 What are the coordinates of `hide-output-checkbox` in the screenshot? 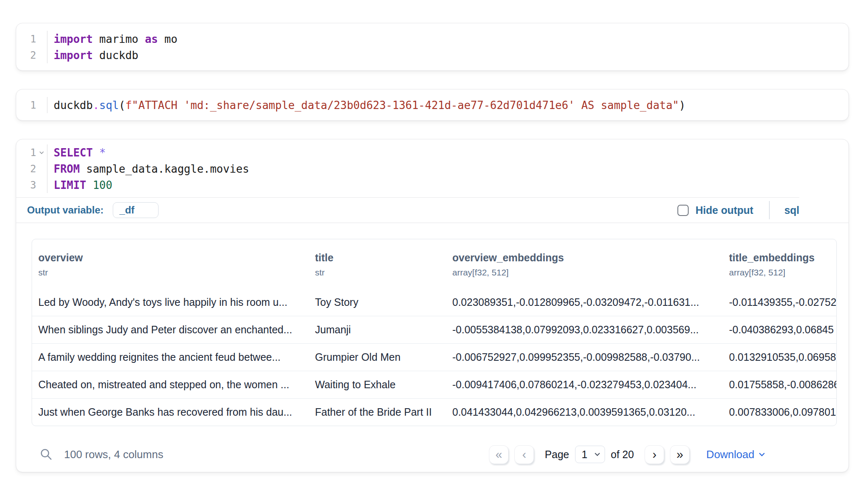 It's located at (683, 211).